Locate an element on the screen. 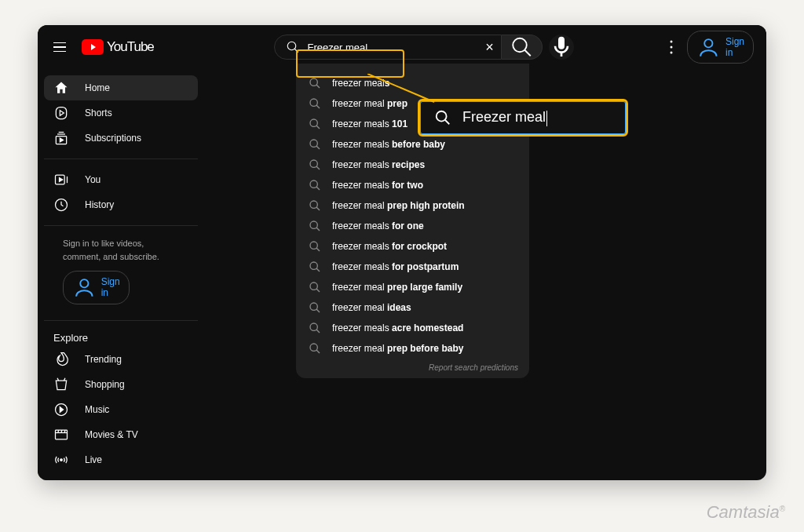 The image size is (804, 532). sidebar-item-subscriptions: Subscriptions is located at coordinates (121, 138).